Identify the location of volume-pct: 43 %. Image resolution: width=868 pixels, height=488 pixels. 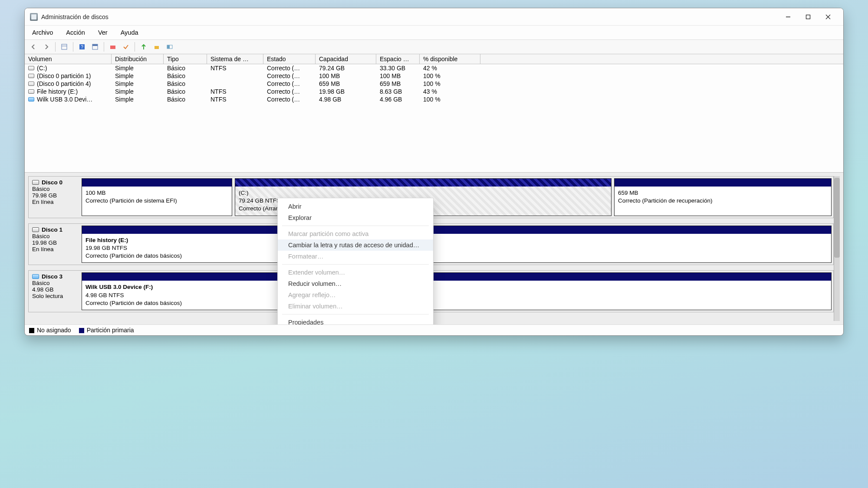
(450, 92).